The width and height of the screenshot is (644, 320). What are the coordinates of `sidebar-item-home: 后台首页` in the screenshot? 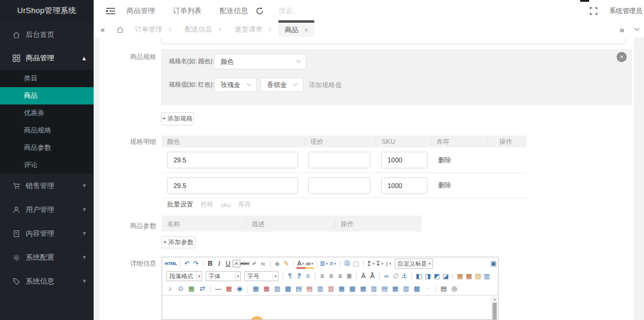 It's located at (47, 35).